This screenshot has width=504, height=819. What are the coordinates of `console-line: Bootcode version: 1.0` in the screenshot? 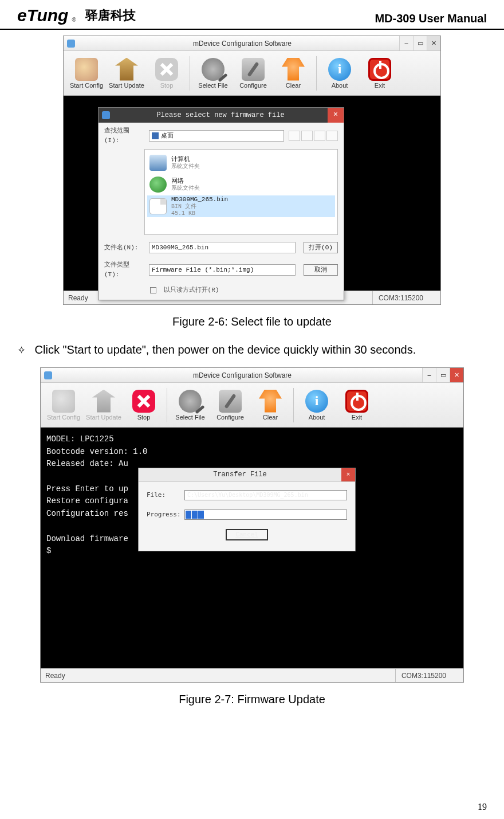 It's located at (252, 452).